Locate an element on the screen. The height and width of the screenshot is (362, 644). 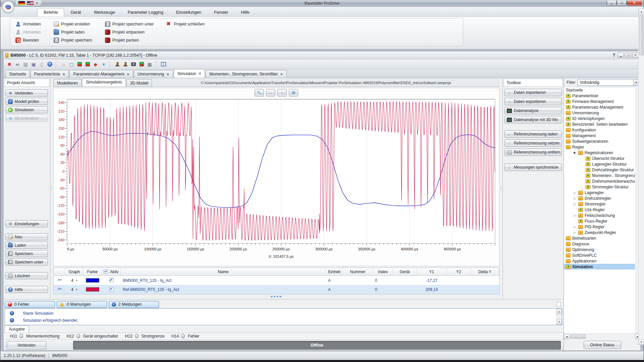
tree-item-feldschwächung: ▷Feldschwächung is located at coordinates (599, 215).